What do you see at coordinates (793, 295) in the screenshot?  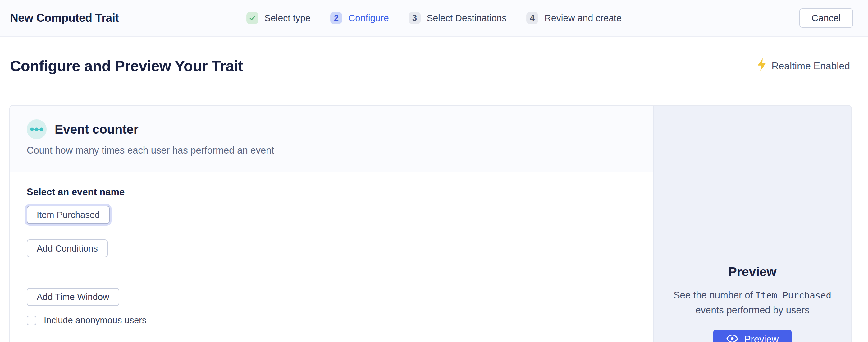 I see `preview-event-name: Item Purchased` at bounding box center [793, 295].